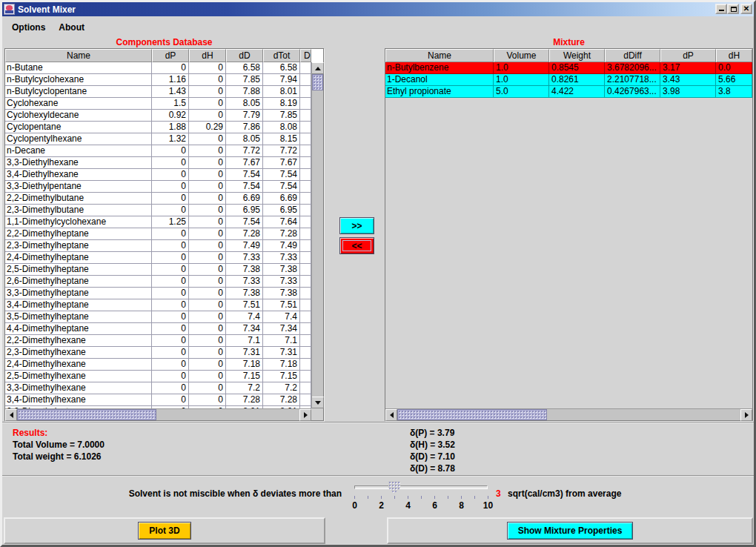  What do you see at coordinates (378, 9) in the screenshot?
I see `titlebar: Solvent Mixer ✕` at bounding box center [378, 9].